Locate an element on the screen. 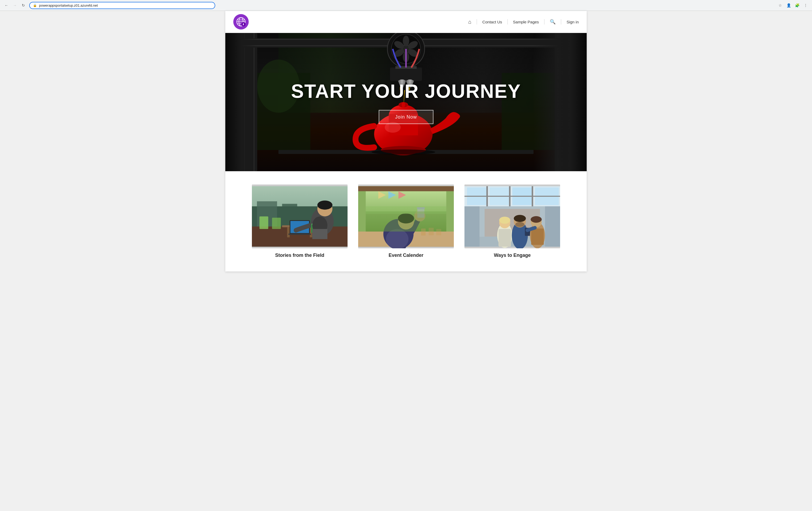  sample-pages-link: Sample Pages is located at coordinates (526, 22).